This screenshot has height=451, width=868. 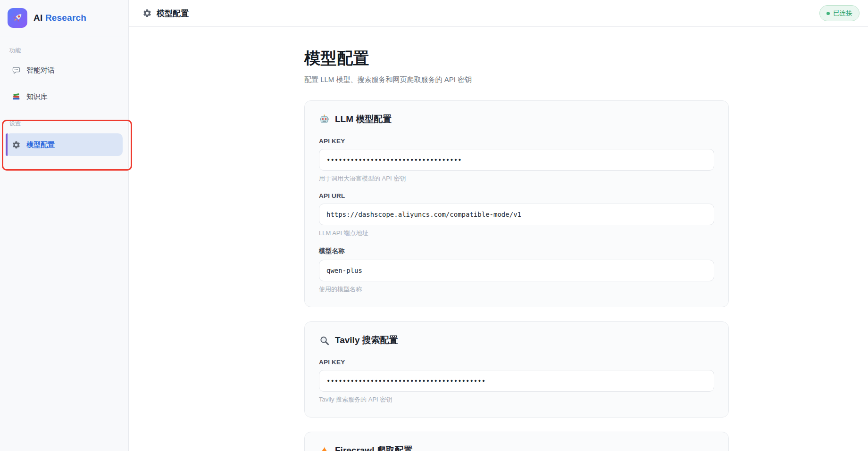 What do you see at coordinates (517, 58) in the screenshot?
I see `page-title: 模型配置` at bounding box center [517, 58].